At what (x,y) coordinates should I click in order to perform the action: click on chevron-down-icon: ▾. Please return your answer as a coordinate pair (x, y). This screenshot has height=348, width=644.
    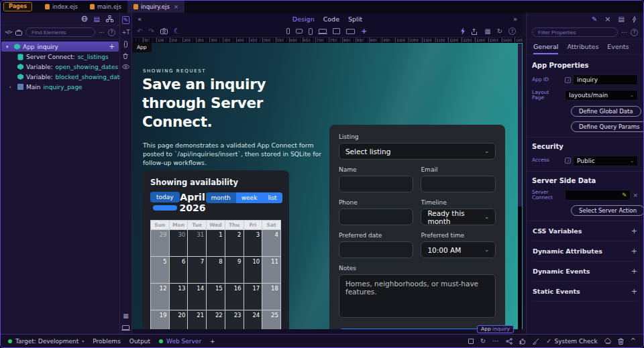
    Looking at the image, I should click on (9, 47).